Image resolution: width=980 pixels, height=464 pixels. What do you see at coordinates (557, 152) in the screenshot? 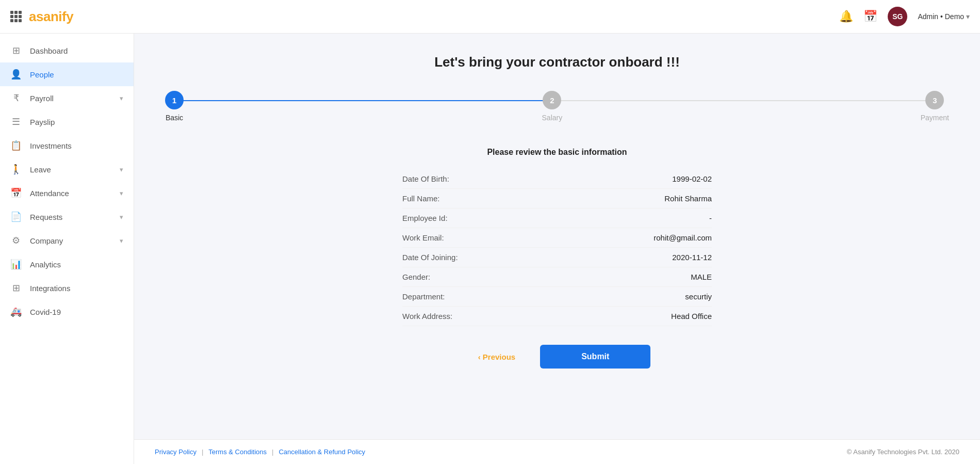
I see `review-title: Please review the basic information` at bounding box center [557, 152].